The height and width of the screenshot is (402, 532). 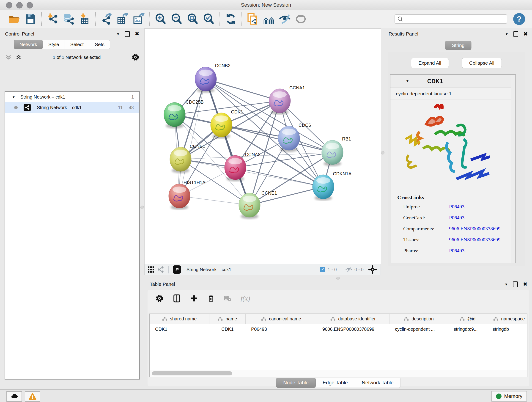 I want to click on node-RB1: RB1, so click(x=336, y=151).